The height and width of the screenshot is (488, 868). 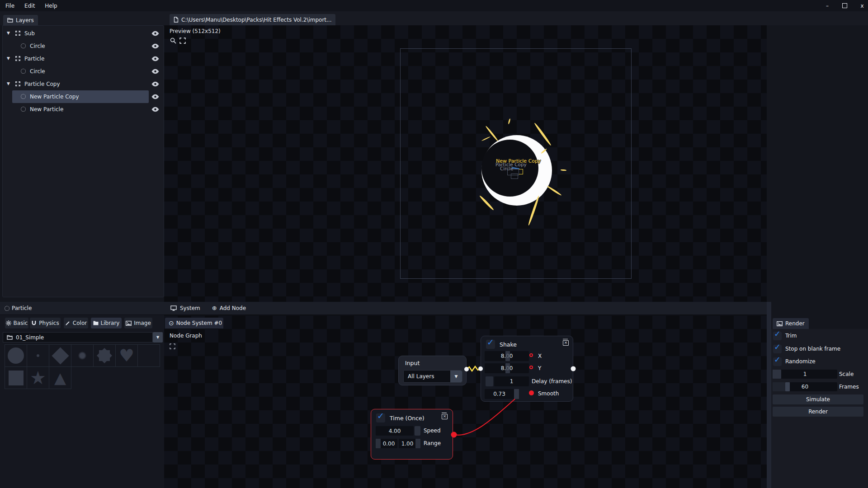 What do you see at coordinates (778, 336) in the screenshot?
I see `trim-checkbox` at bounding box center [778, 336].